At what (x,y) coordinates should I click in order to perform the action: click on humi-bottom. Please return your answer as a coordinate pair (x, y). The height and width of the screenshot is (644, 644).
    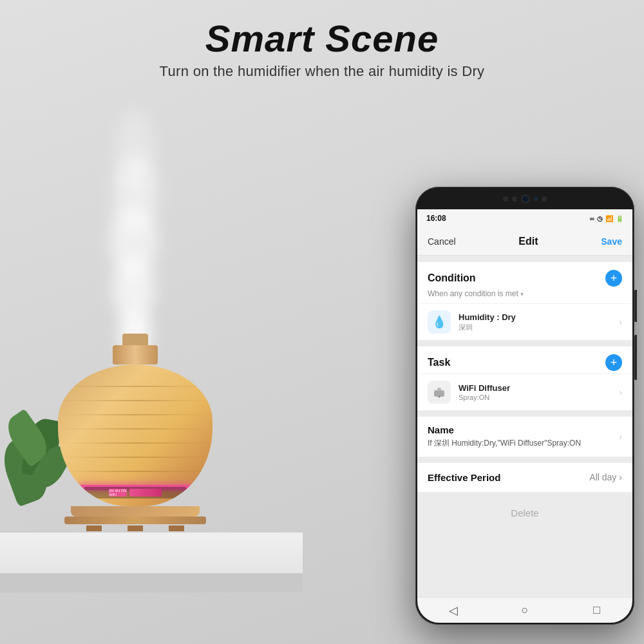
    Looking at the image, I should click on (135, 511).